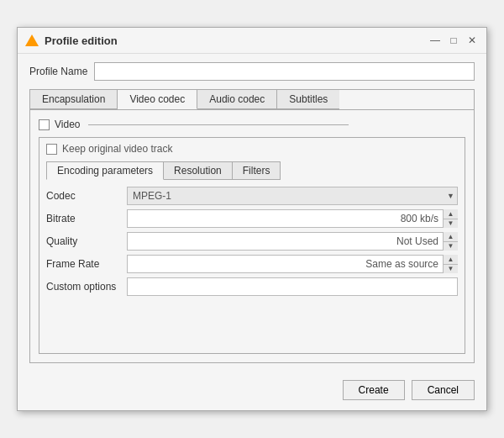  What do you see at coordinates (435, 40) in the screenshot?
I see `minimize-button: —` at bounding box center [435, 40].